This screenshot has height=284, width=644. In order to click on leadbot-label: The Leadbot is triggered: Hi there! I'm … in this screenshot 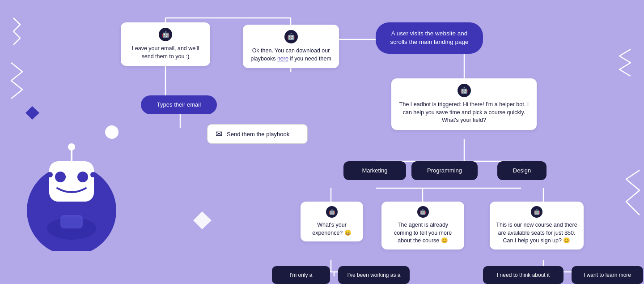, I will do `click(464, 112)`.